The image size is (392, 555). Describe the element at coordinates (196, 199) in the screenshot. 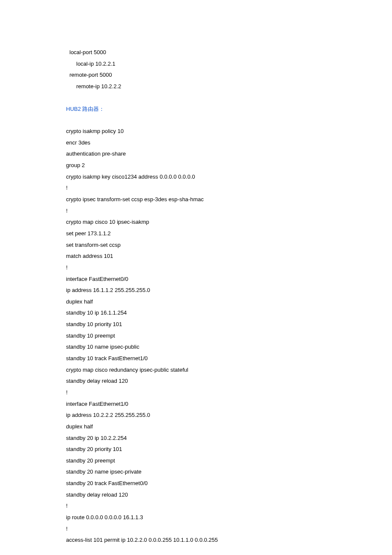

I see `config-line: crypto ipsec transform-set ccsp esp-3des…` at that location.